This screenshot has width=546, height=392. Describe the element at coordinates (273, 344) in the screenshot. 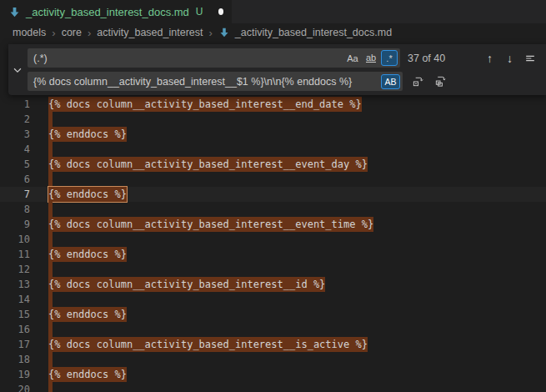

I see `code-line: 17{% docs column__activity_based_interes…` at that location.